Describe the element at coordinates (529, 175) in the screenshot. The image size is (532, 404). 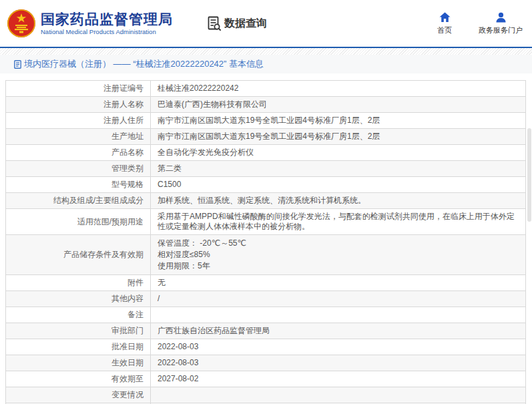
I see `scrollbar-thumb` at that location.